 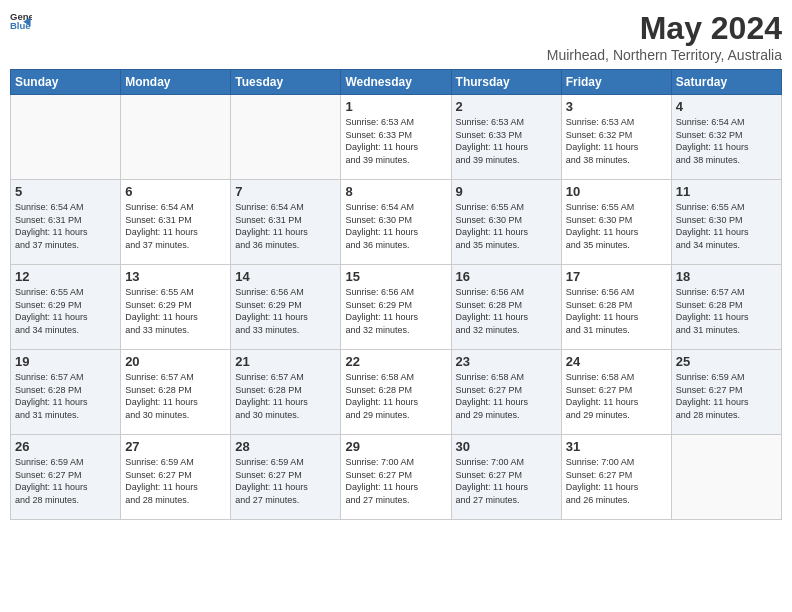 I want to click on day-number: 2, so click(x=506, y=106).